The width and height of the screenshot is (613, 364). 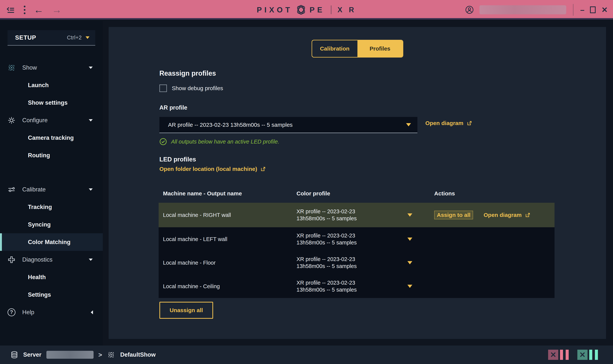 What do you see at coordinates (189, 262) in the screenshot?
I see `machine-output-name: Local machine - Floor` at bounding box center [189, 262].